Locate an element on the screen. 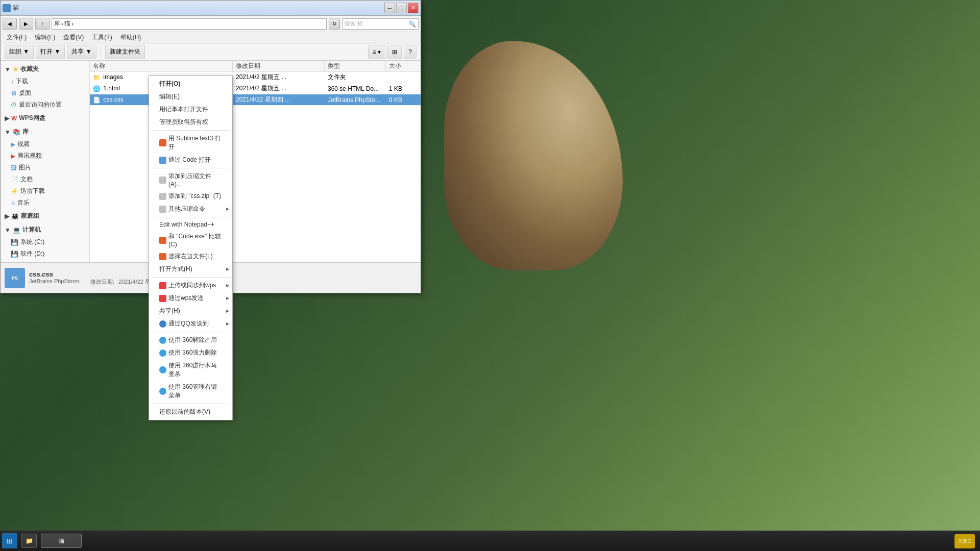 Image resolution: width=980 pixels, height=551 pixels. back-button: ◀ is located at coordinates (10, 24).